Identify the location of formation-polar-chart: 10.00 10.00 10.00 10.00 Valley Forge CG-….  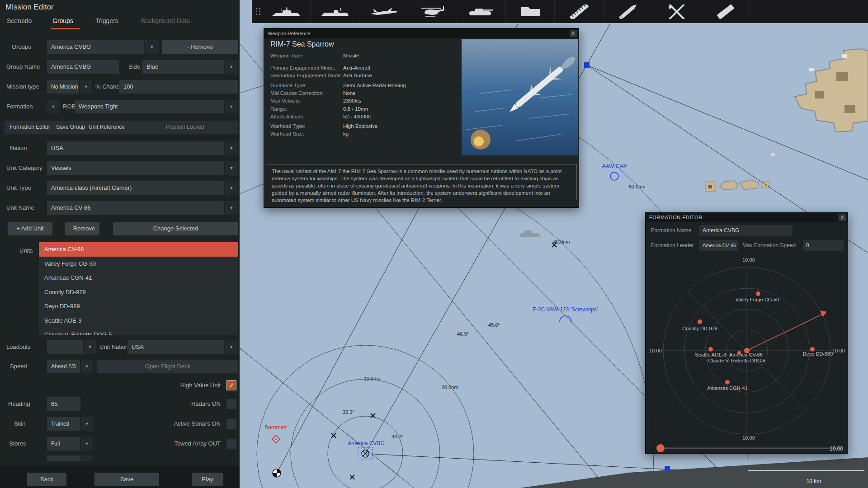
(747, 333).